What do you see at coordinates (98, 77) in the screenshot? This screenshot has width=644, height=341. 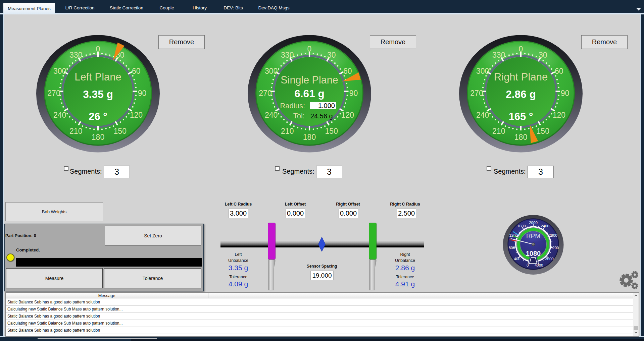 I see `svg-text: Left Plane` at bounding box center [98, 77].